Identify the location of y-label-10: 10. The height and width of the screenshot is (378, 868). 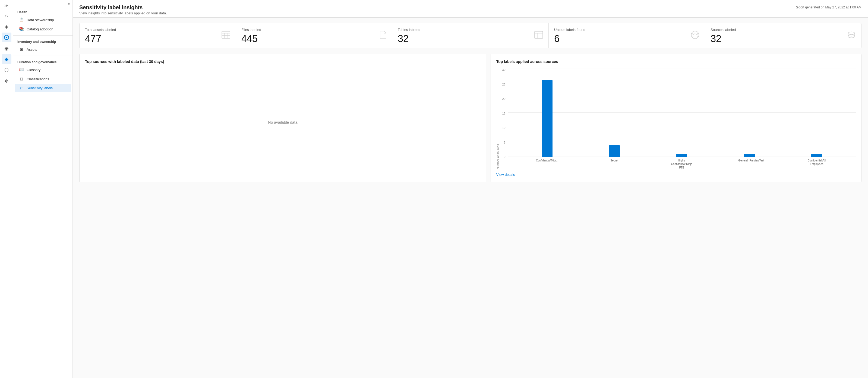
(504, 128).